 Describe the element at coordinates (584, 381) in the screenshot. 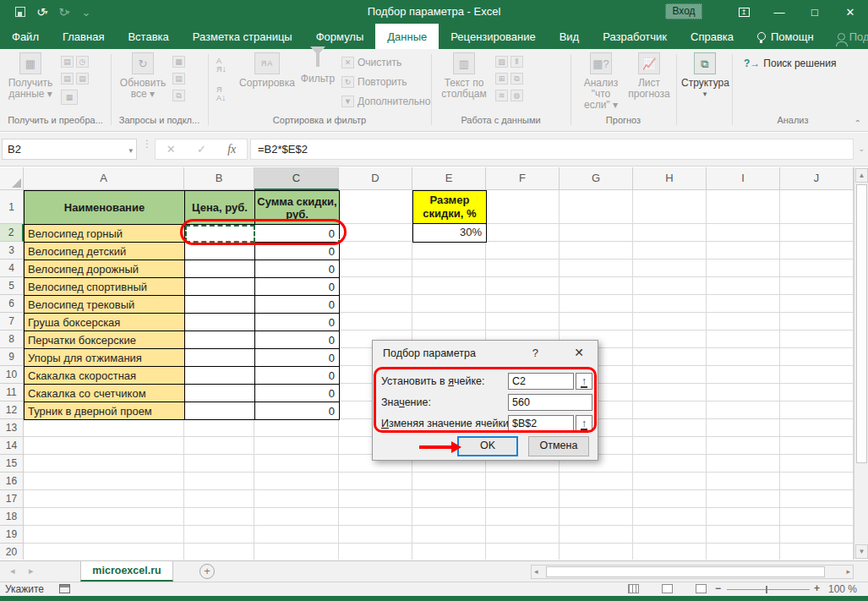

I see `set-cell-range-icon: ↑` at that location.